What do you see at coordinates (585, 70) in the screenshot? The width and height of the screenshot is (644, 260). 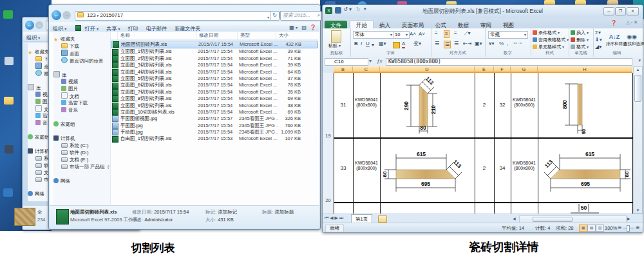 I see `column-header-H: H` at bounding box center [585, 70].